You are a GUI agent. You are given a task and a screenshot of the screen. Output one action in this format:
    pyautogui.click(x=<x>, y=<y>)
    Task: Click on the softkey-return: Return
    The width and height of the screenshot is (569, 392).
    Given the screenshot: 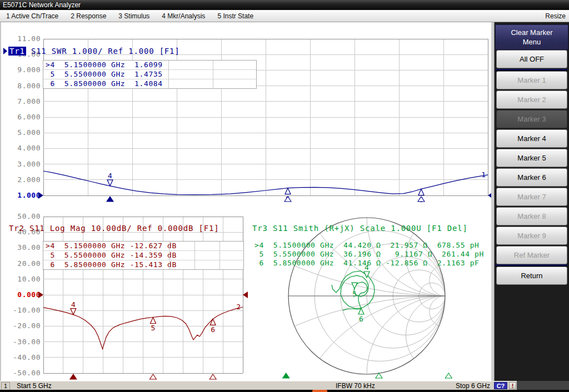 What is the action you would take?
    pyautogui.click(x=532, y=275)
    